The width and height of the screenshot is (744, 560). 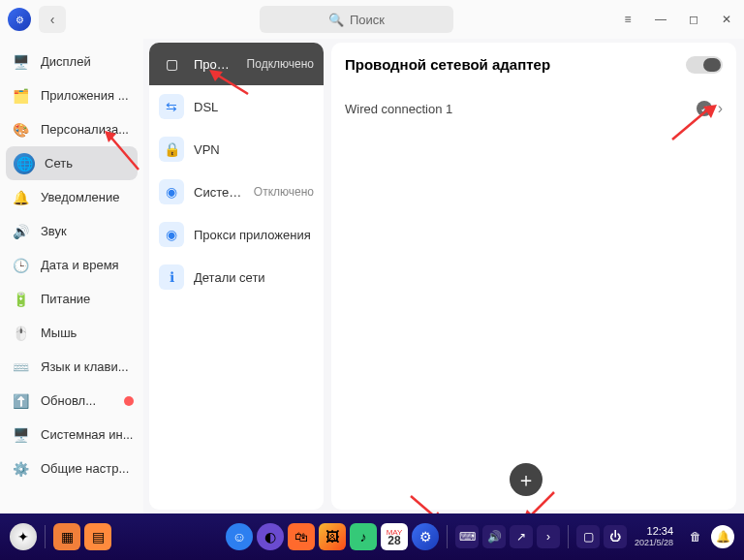 What do you see at coordinates (72, 401) in the screenshot?
I see `sidebar-item-10: ⬆️Обновл...` at bounding box center [72, 401].